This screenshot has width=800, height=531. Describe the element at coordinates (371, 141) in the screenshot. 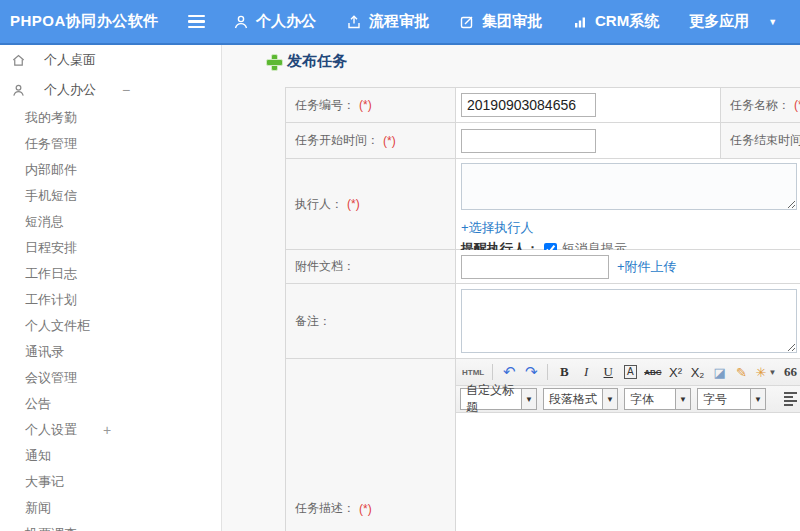

I see `start-time-label: 任务开始时间：(*)` at that location.